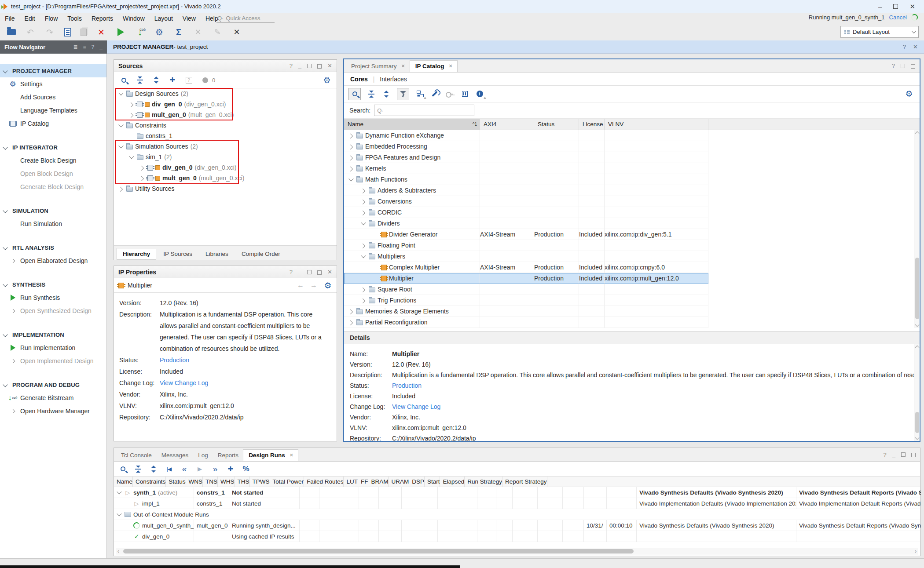  Describe the element at coordinates (225, 104) in the screenshot. I see `tree-row: div_gen_0 (div_gen_0.xci)` at that location.